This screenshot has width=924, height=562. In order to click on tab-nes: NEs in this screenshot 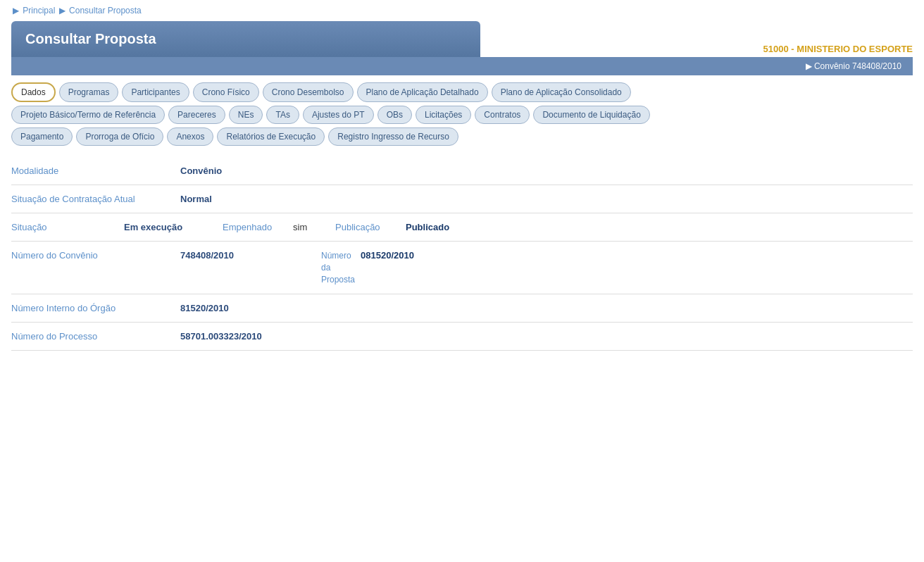, I will do `click(246, 115)`.